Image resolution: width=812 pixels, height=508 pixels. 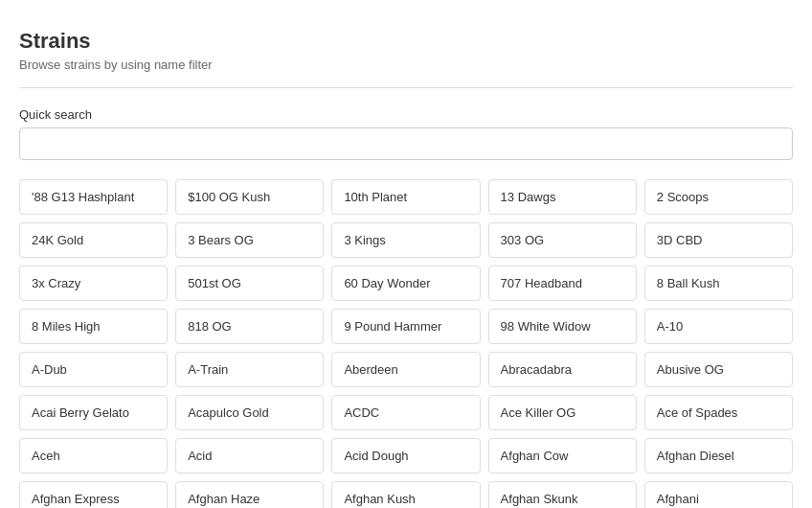 I want to click on strain-item: 3 Kings, so click(x=406, y=240).